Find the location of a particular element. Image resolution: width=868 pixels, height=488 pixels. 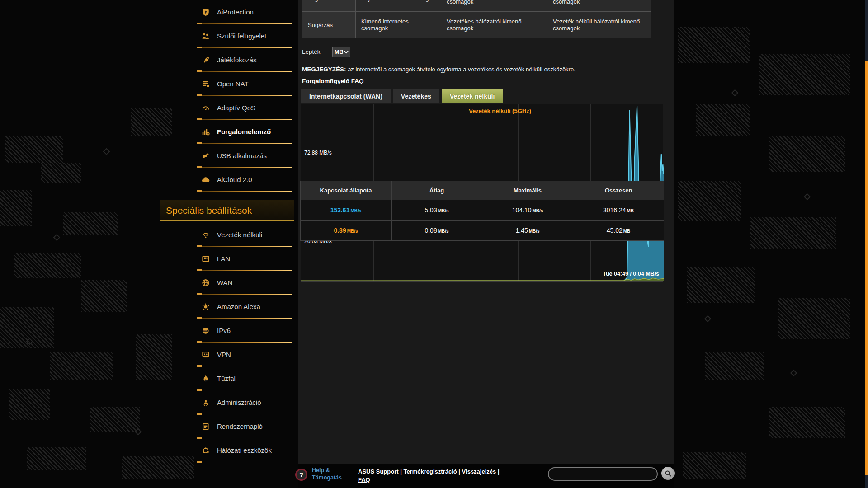

sidebar-item-label: AiProtection is located at coordinates (235, 12).